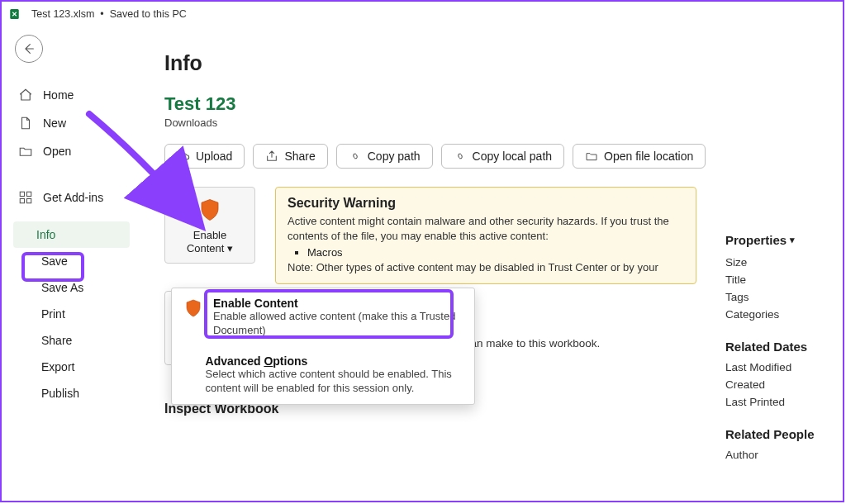 Image resolution: width=846 pixels, height=504 pixels. Describe the element at coordinates (29, 49) in the screenshot. I see `back-button` at that location.